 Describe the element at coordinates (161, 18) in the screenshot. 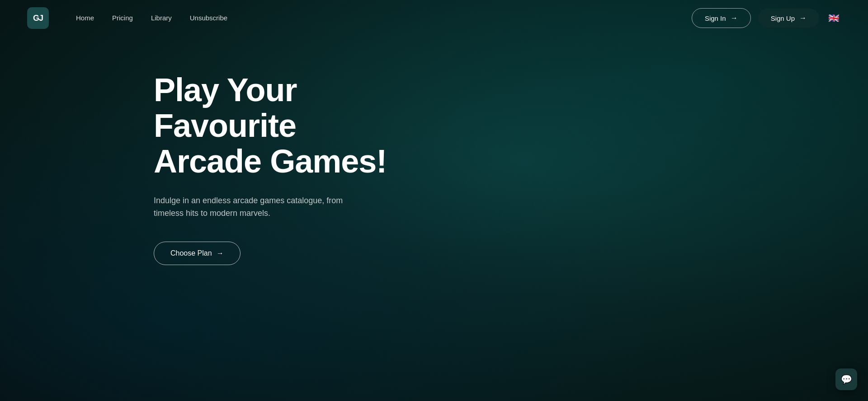

I see `nav-link-library: Library` at that location.